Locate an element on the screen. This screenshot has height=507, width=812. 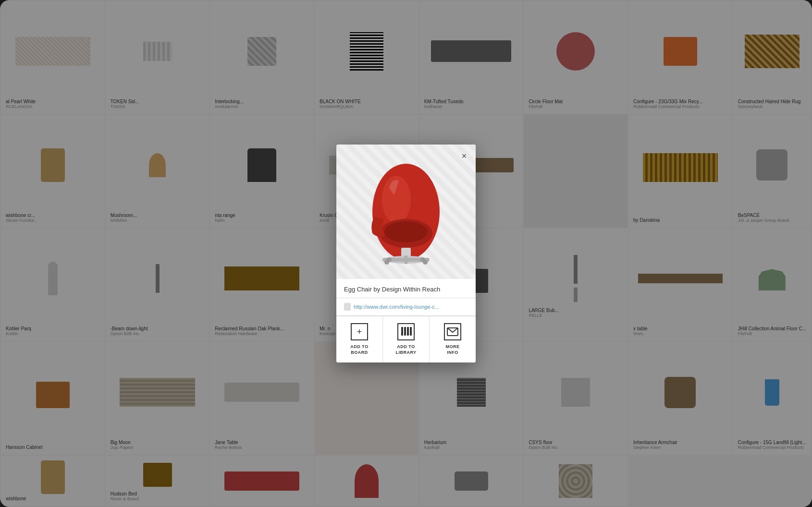
plus-icon: + is located at coordinates (359, 332).